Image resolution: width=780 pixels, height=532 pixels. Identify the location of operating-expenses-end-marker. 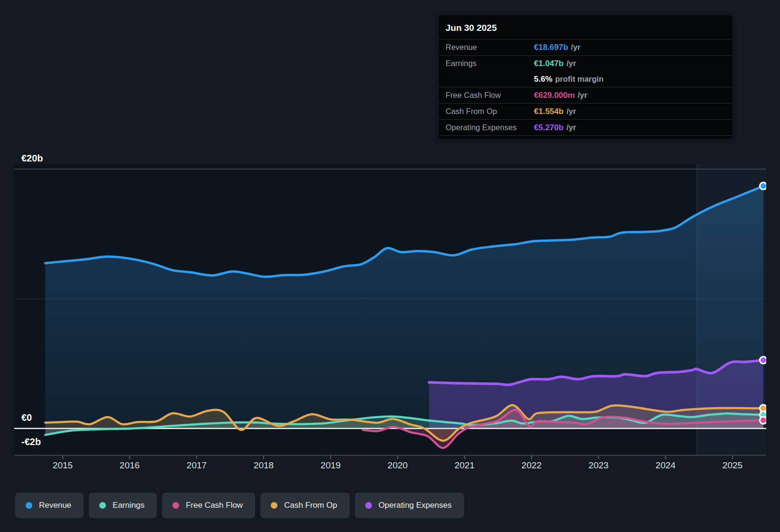
(763, 360).